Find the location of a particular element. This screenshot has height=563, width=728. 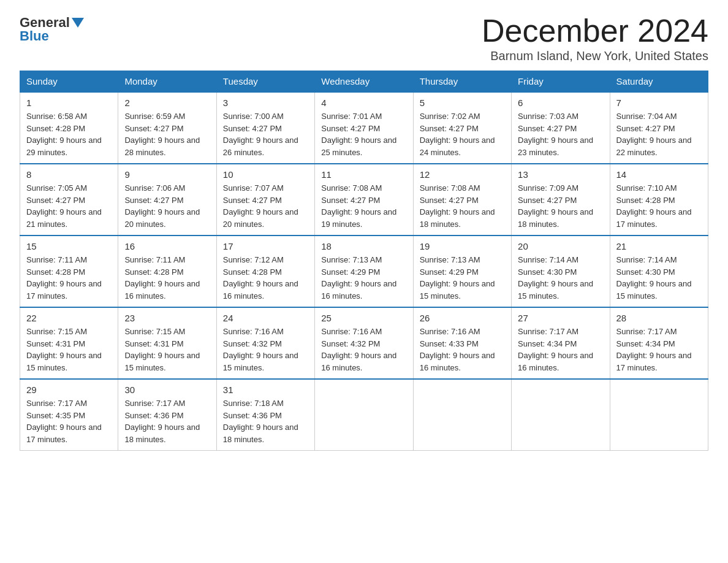

day-number: 5 is located at coordinates (462, 103).